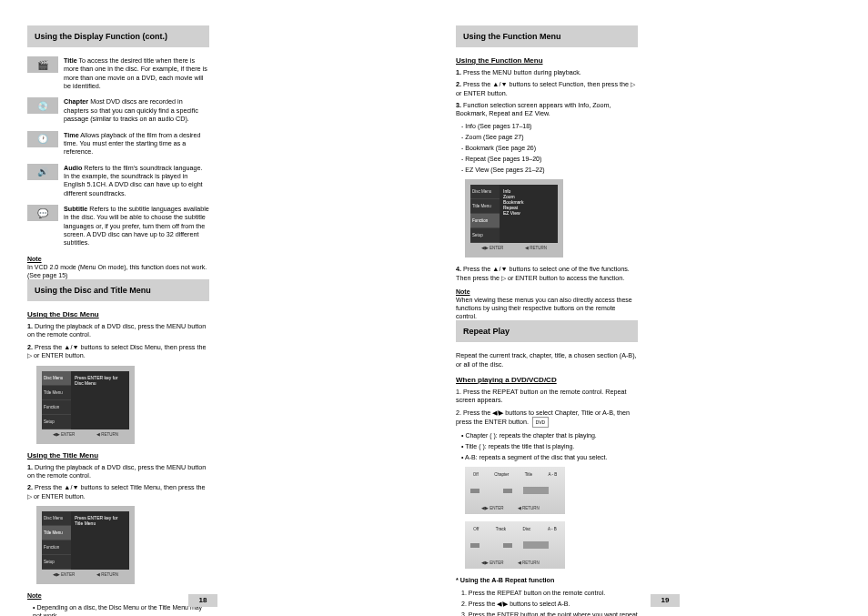 The image size is (868, 616). Describe the element at coordinates (540, 422) in the screenshot. I see `dvd-badge-icon: DVD` at that location.